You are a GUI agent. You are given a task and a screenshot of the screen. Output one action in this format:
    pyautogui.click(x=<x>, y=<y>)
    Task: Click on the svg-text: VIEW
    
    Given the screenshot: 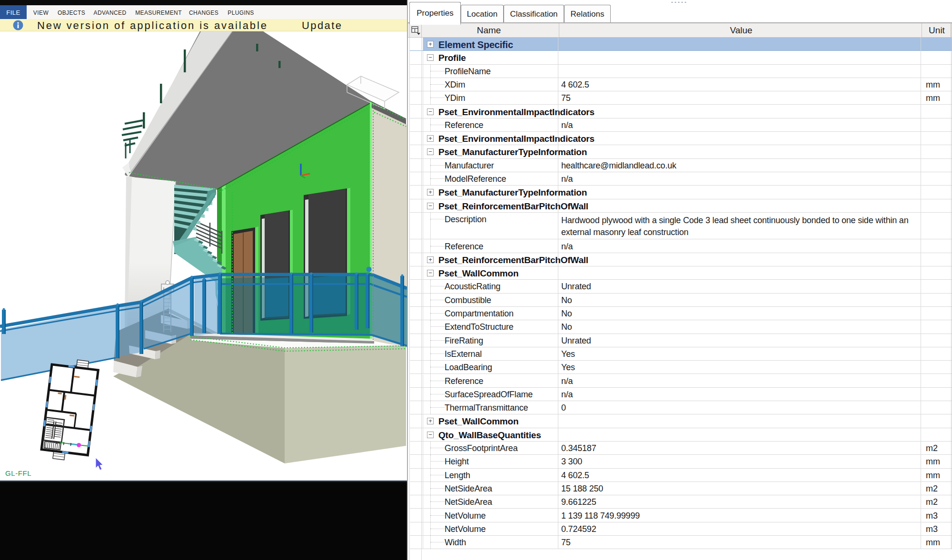 What is the action you would take?
    pyautogui.click(x=41, y=13)
    